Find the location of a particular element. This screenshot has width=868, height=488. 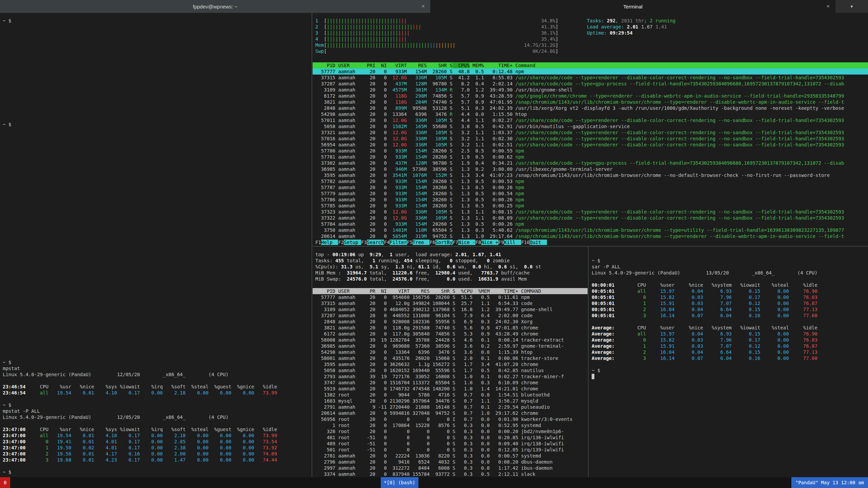

term-line: mpstat -P ALL is located at coordinates (156, 411).